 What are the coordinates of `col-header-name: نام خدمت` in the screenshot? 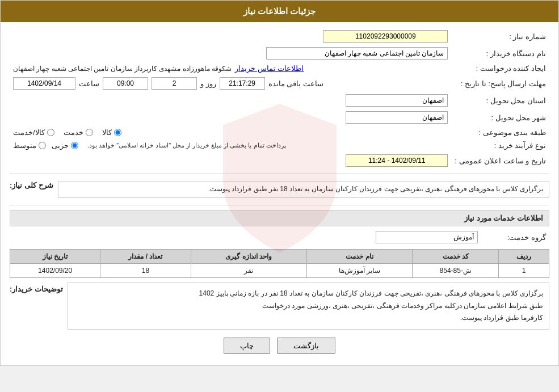 It's located at (360, 256).